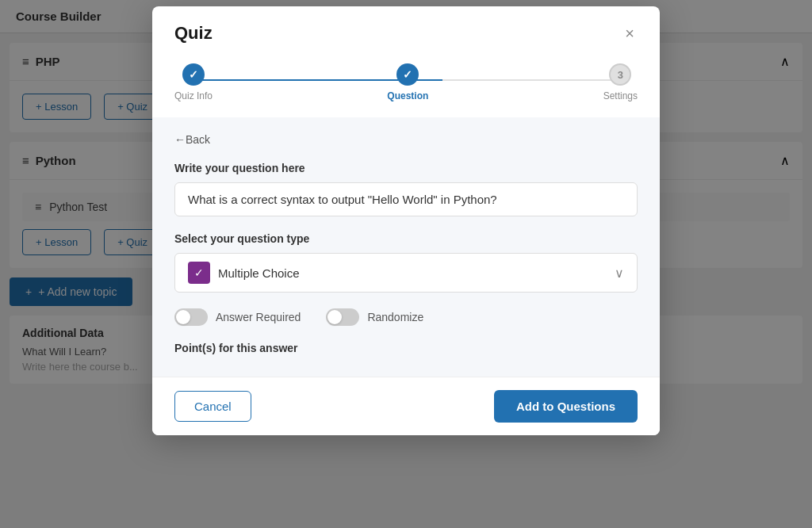  Describe the element at coordinates (406, 348) in the screenshot. I see `points-label: Point(s) for this answer` at that location.